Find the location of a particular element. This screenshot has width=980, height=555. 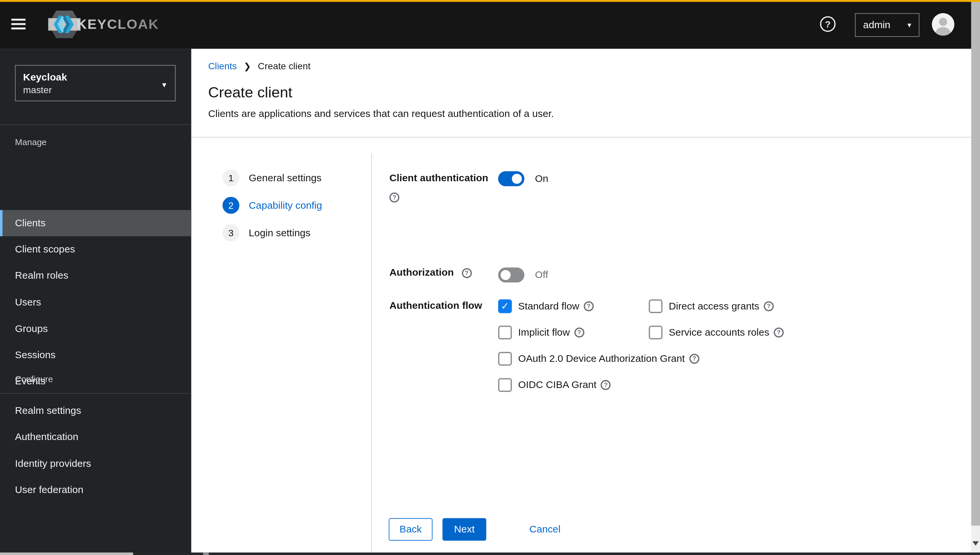

step-number: 1 is located at coordinates (231, 178).